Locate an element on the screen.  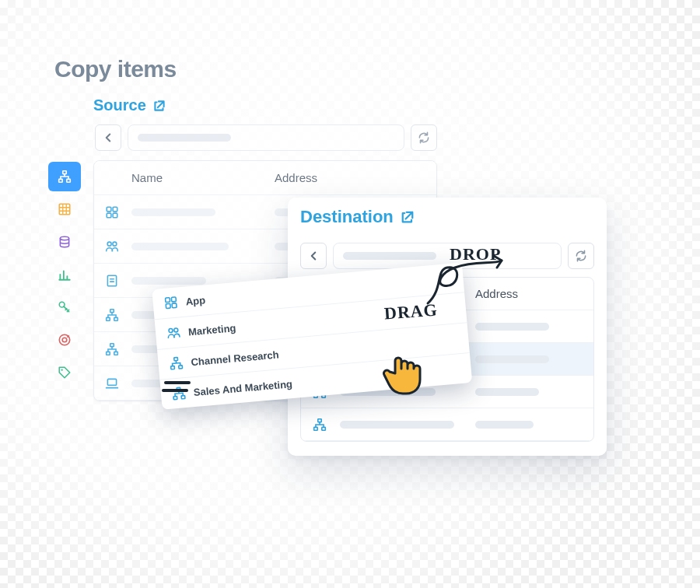
destination-link: Destination is located at coordinates (358, 217).